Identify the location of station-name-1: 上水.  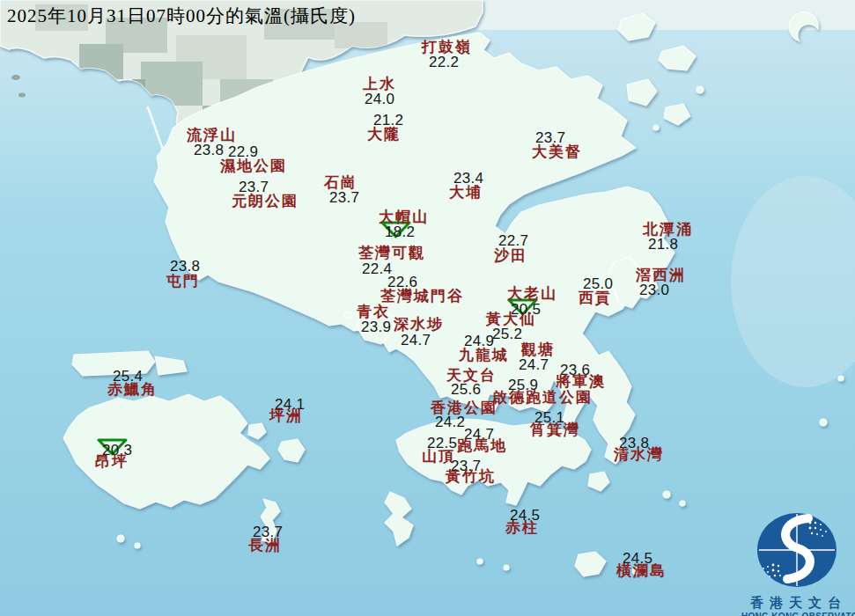
(380, 84).